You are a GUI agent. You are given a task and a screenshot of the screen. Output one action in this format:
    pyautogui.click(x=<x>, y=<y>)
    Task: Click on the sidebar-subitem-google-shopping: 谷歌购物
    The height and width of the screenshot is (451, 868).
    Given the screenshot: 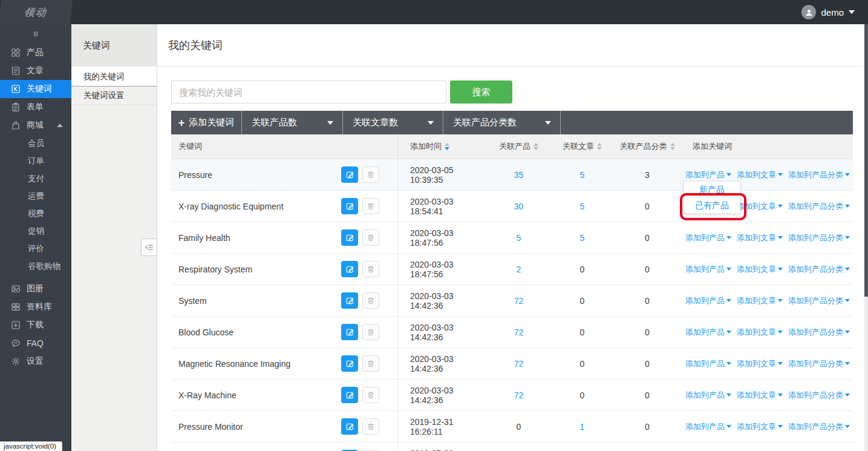 What is the action you would take?
    pyautogui.click(x=36, y=266)
    